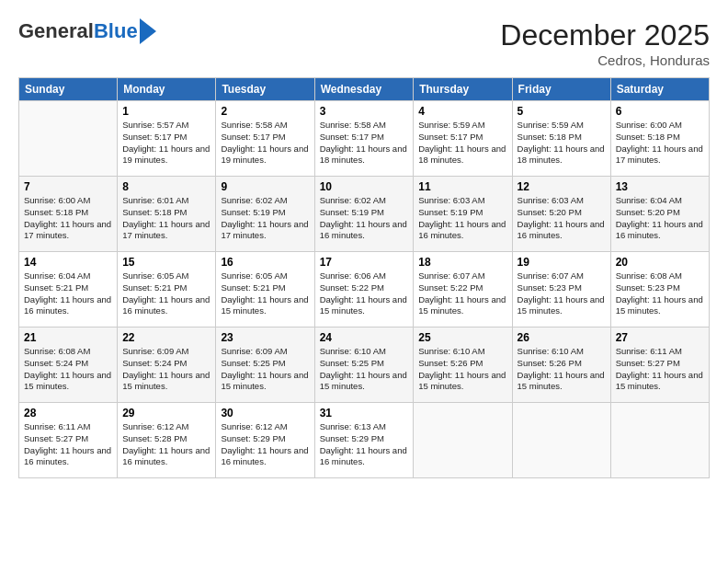  Describe the element at coordinates (364, 43) in the screenshot. I see `header: GeneralBlue December 2025 Cedros, Hondur…` at that location.